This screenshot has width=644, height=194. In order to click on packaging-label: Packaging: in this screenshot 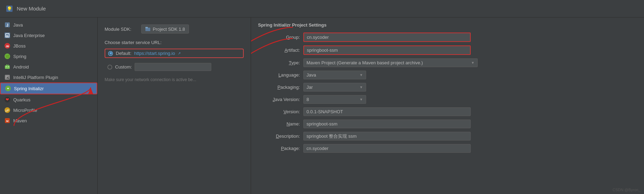, I will do `click(279, 87)`.